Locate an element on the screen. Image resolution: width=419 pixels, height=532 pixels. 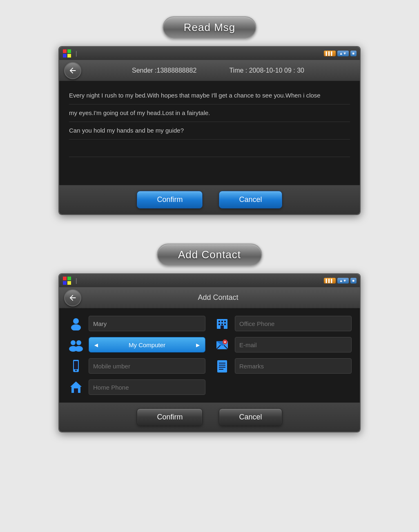
home-phone-input is located at coordinates (147, 387).